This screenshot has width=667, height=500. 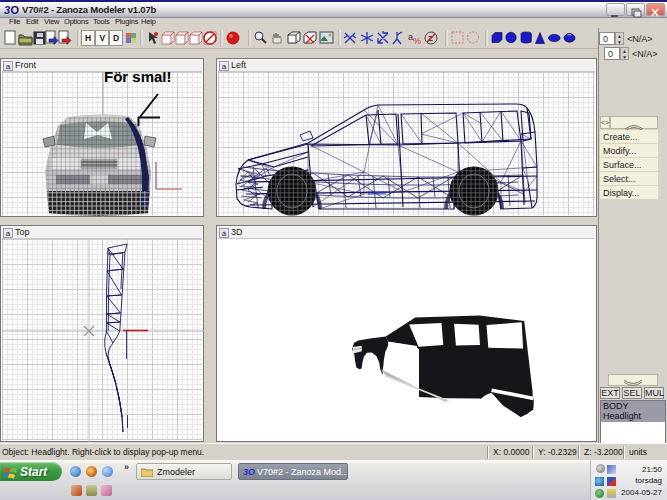 I want to click on svg-text: För smal!, so click(x=138, y=78).